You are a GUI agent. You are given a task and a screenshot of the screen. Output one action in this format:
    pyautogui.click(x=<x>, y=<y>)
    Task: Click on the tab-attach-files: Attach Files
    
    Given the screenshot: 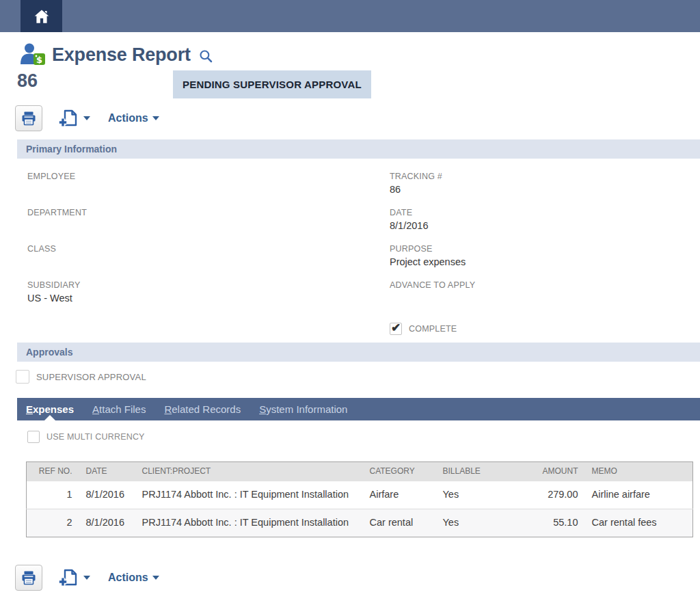 What is the action you would take?
    pyautogui.click(x=119, y=409)
    